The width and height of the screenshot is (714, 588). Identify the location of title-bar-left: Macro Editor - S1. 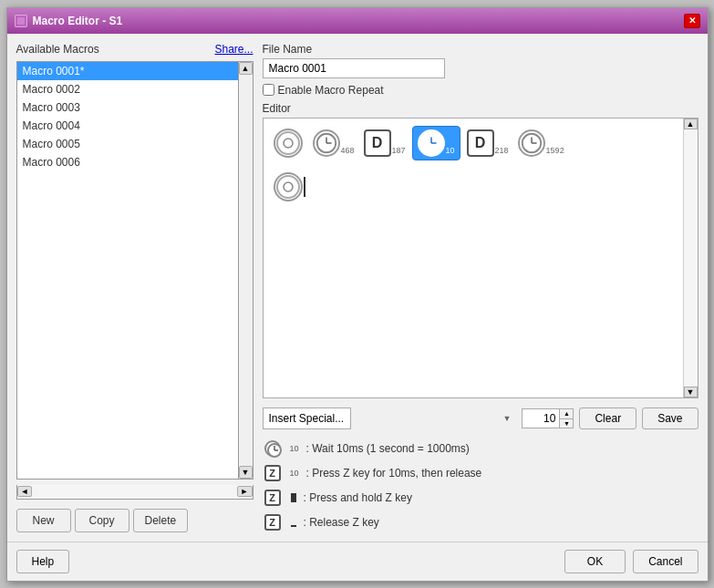
(69, 21).